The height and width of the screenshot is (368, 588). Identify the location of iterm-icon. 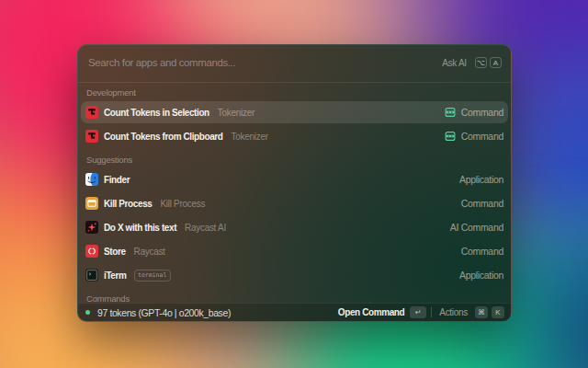
(92, 275).